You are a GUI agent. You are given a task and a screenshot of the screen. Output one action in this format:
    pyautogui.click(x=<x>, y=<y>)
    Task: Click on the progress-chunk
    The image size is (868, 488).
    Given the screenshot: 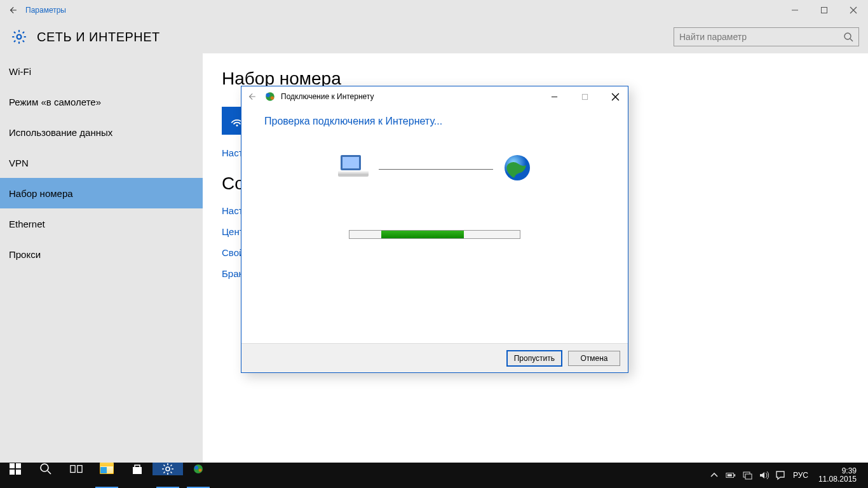 What is the action you would take?
    pyautogui.click(x=423, y=234)
    